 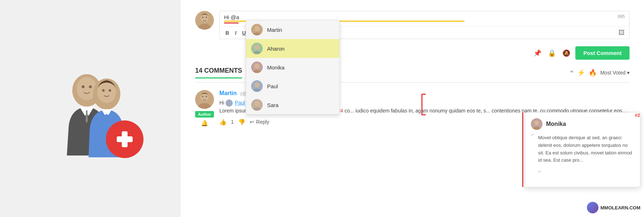 What do you see at coordinates (257, 67) in the screenshot?
I see `monika-mention-avatar` at bounding box center [257, 67].